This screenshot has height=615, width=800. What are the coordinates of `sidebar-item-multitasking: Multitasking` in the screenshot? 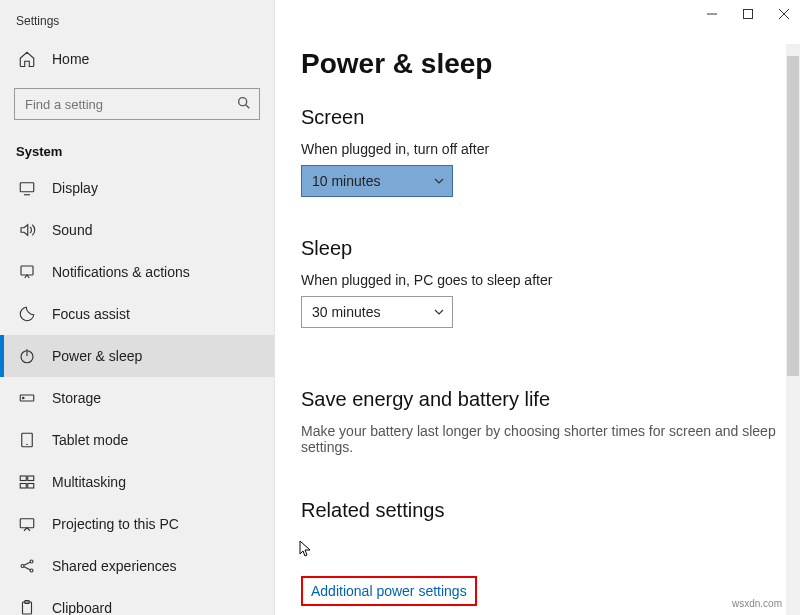 It's located at (137, 482).